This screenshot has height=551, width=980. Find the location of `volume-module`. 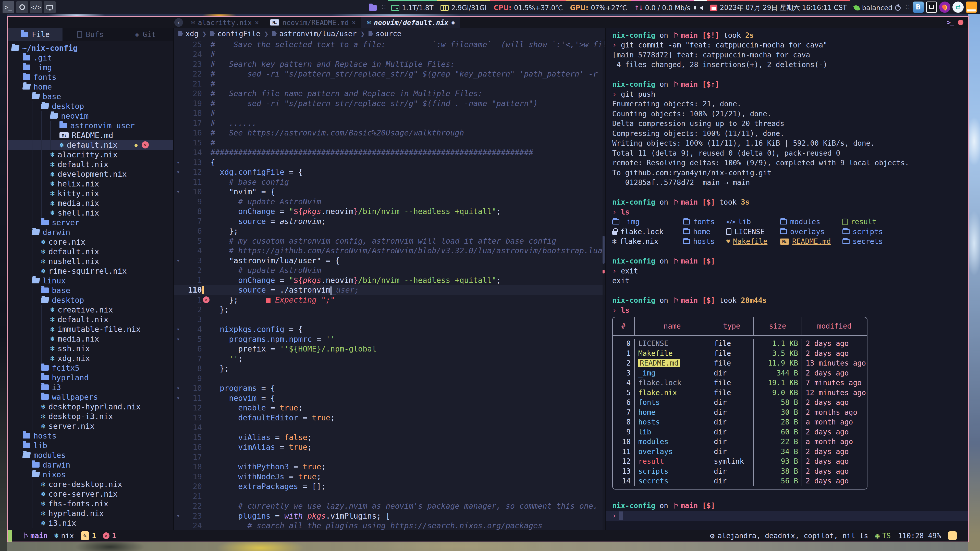

volume-module is located at coordinates (700, 7).